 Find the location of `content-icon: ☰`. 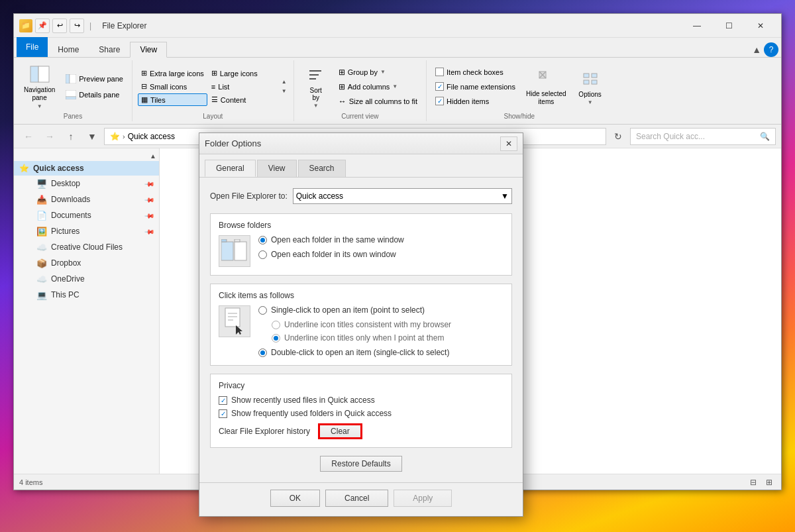

content-icon: ☰ is located at coordinates (215, 99).